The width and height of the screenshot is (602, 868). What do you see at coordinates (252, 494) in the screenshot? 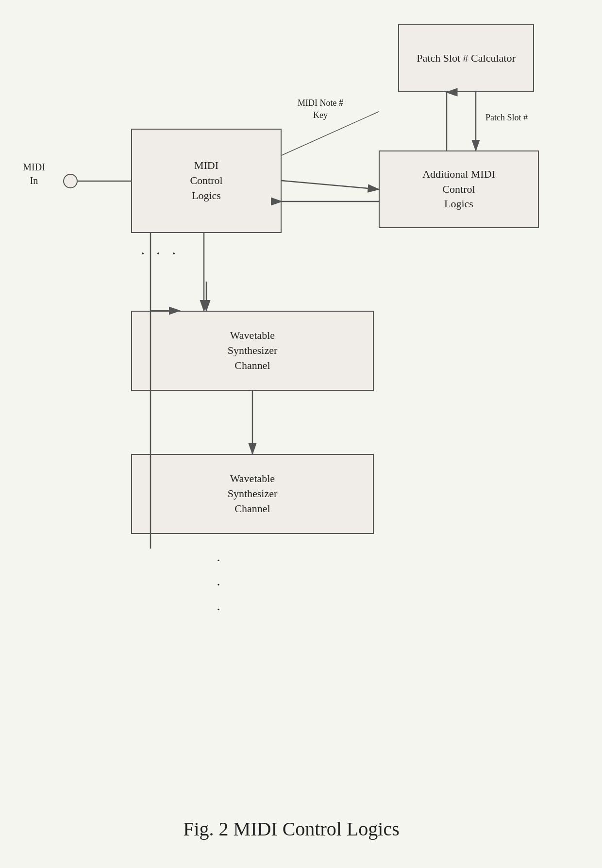
I see `wavetable-synth-2-label: WavetableSynthesizerChannel` at bounding box center [252, 494].